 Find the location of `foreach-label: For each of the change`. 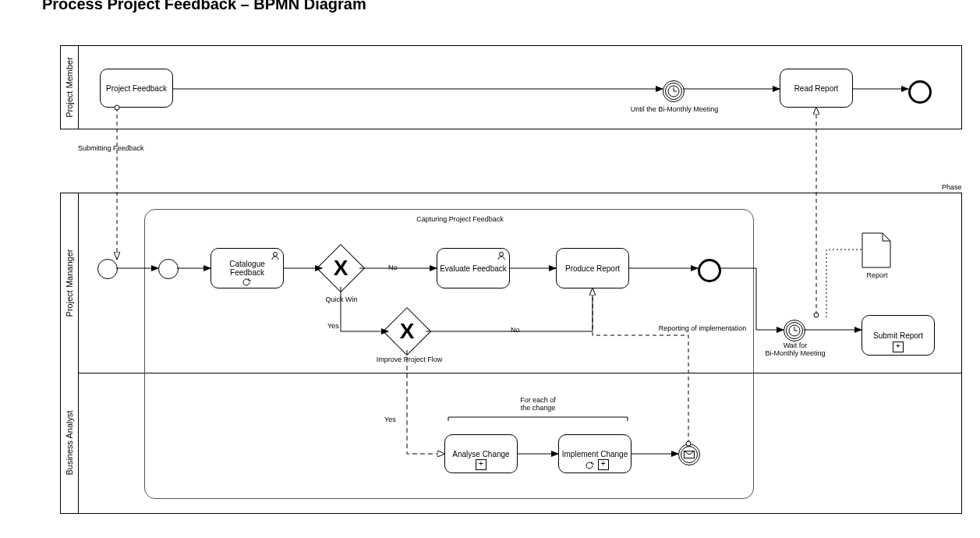

foreach-label: For each of the change is located at coordinates (538, 404).